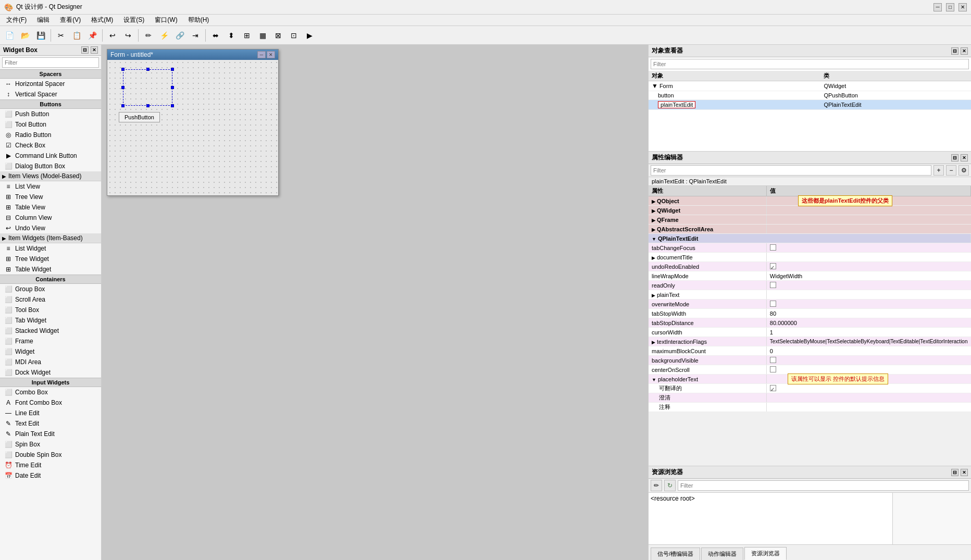 The image size is (971, 560). What do you see at coordinates (791, 170) in the screenshot?
I see `property-filter` at bounding box center [791, 170].